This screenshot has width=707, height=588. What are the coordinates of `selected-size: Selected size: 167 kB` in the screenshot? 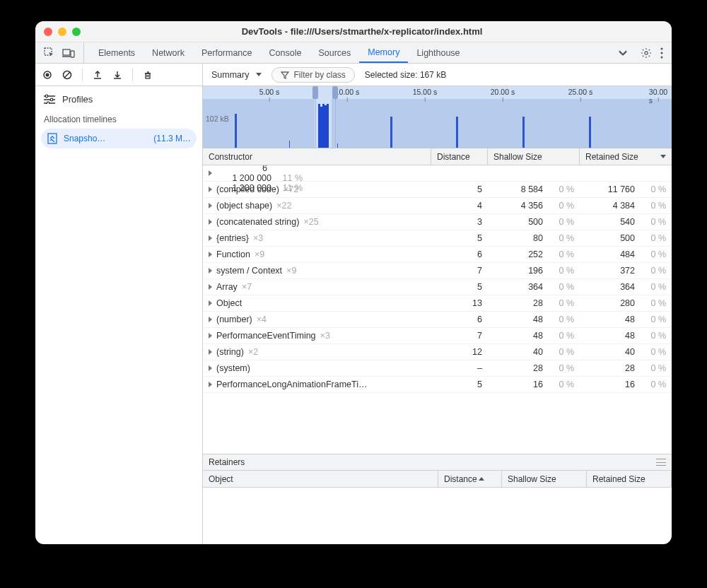 It's located at (406, 75).